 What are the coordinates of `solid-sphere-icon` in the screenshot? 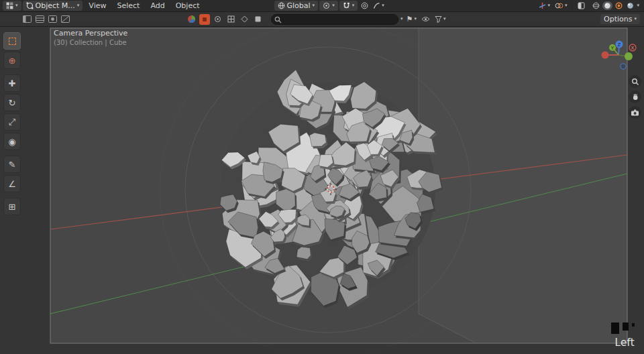 It's located at (608, 5).